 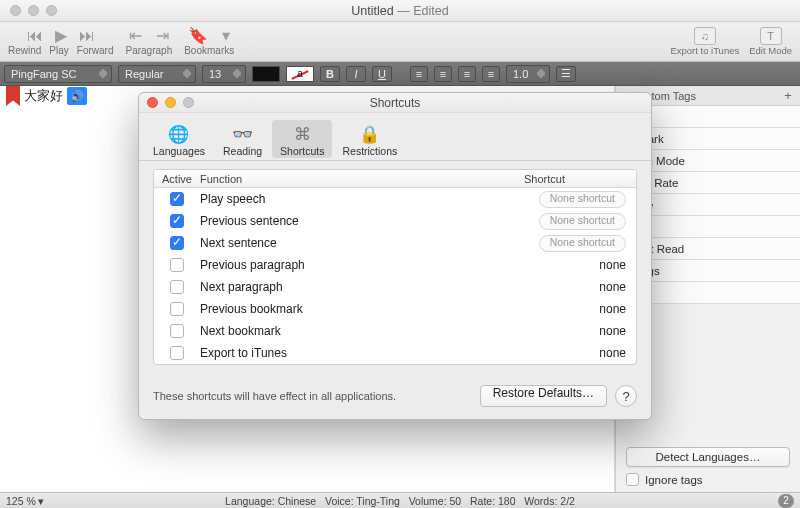 What do you see at coordinates (395, 353) in the screenshot?
I see `table-row: Export to iTunesnone` at bounding box center [395, 353].